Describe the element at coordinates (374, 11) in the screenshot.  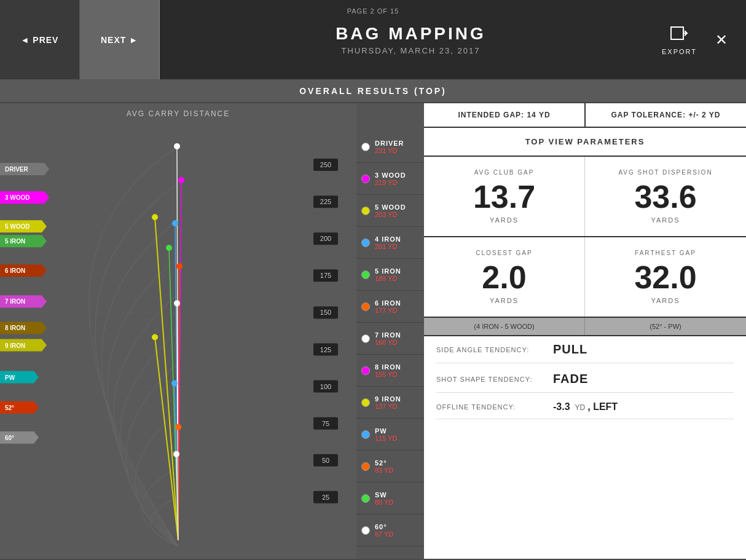
I see `page-indicator: PAGE 2 OF 15` at that location.